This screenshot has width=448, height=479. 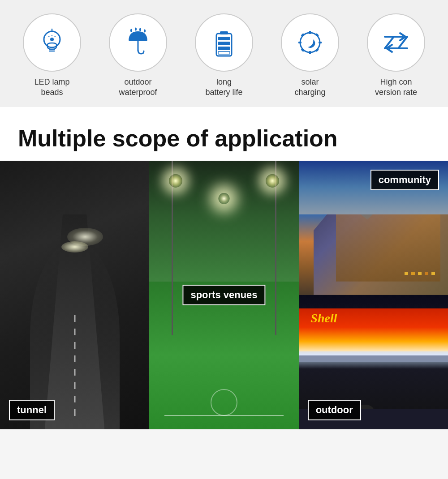 What do you see at coordinates (224, 43) in the screenshot?
I see `battery-icon` at bounding box center [224, 43].